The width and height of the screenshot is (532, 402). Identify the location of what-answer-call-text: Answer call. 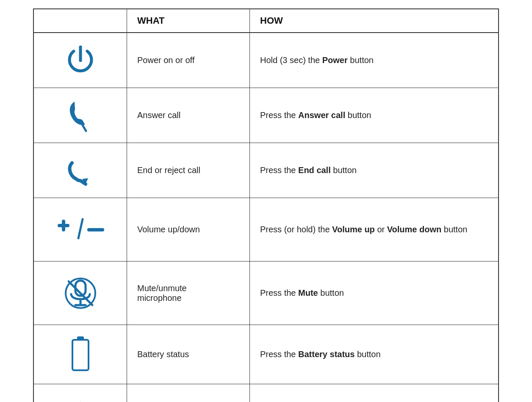
(159, 115).